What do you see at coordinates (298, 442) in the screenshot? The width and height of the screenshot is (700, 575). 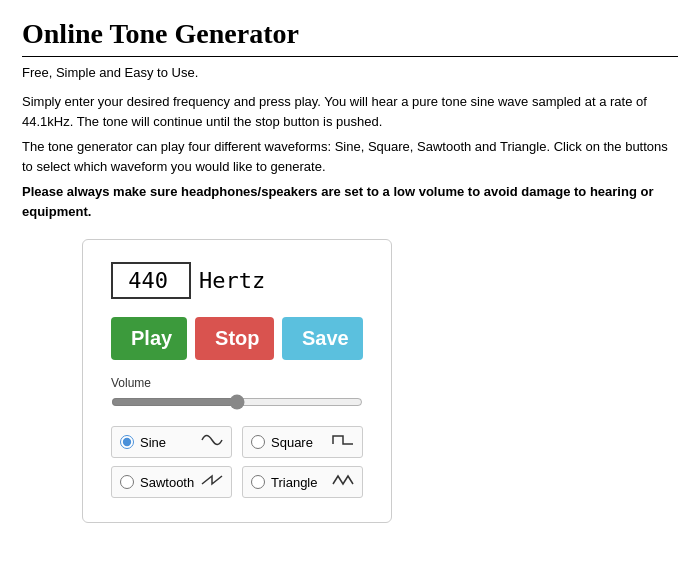 I see `square-label: Square` at bounding box center [298, 442].